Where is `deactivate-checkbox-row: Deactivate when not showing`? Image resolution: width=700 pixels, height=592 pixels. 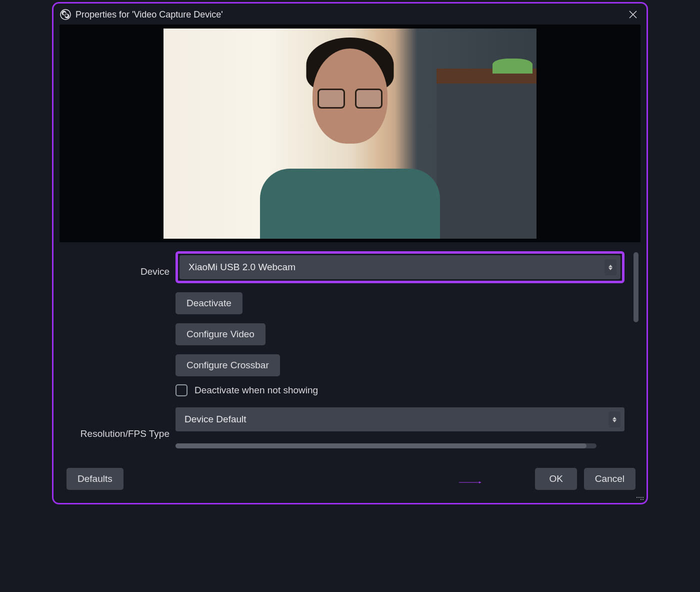 deactivate-checkbox-row: Deactivate when not showing is located at coordinates (400, 390).